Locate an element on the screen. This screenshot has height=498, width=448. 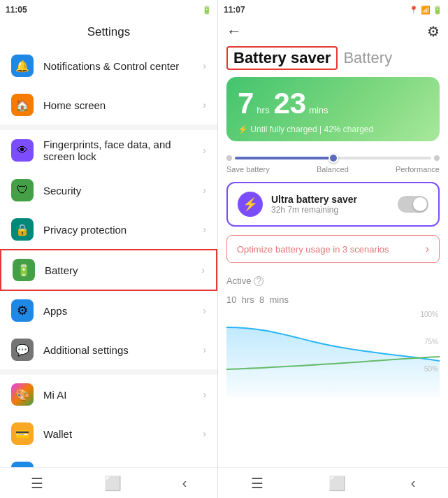
slider-labels: Save battery Balanced Performance is located at coordinates (333, 171).